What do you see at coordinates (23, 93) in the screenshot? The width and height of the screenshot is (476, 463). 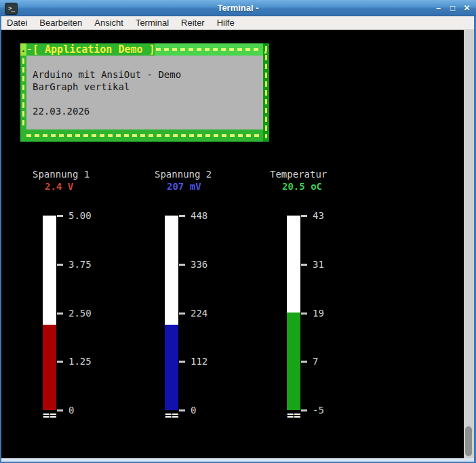 I see `dialog-dash-left` at bounding box center [23, 93].